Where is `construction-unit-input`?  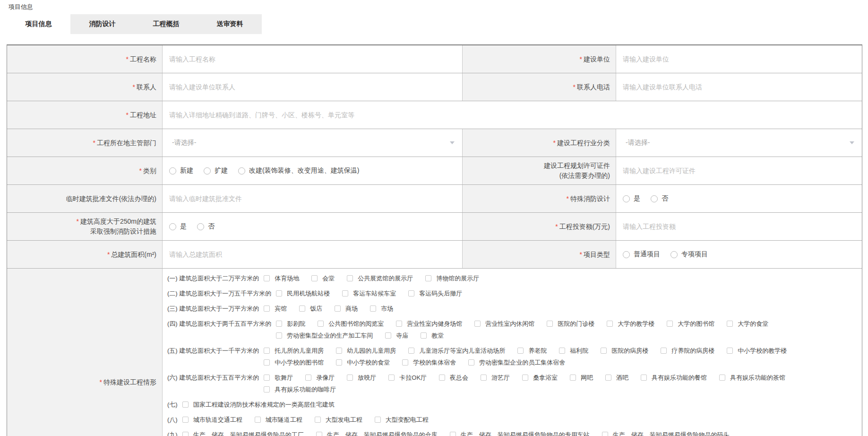 construction-unit-input is located at coordinates (740, 59).